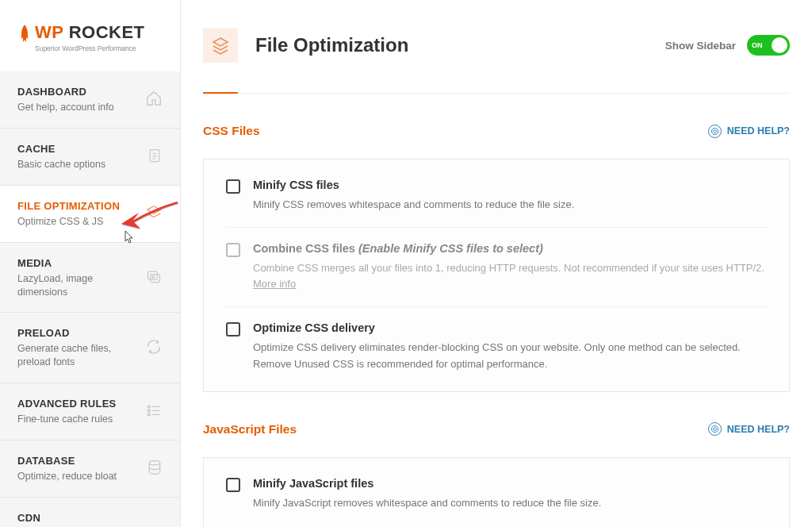 The width and height of the screenshot is (812, 527). Describe the element at coordinates (90, 469) in the screenshot. I see `sidebar-item-database: DATABASEOptimize, reduce bloat` at that location.